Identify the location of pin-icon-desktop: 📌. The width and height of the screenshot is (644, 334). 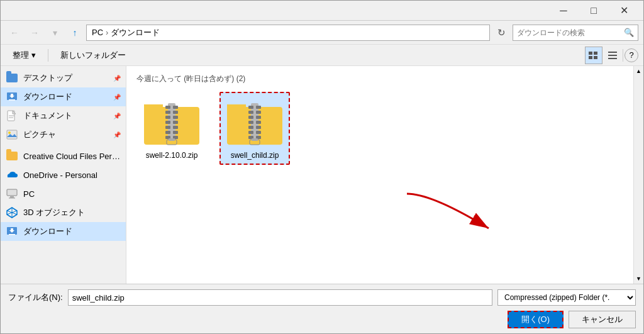
(117, 78).